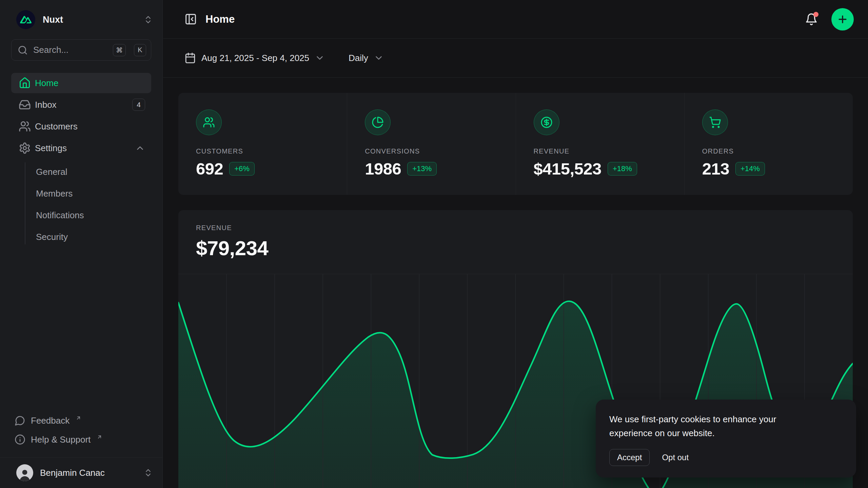 This screenshot has width=868, height=488. What do you see at coordinates (271, 151) in the screenshot?
I see `stat-label: CUSTOMERS` at bounding box center [271, 151].